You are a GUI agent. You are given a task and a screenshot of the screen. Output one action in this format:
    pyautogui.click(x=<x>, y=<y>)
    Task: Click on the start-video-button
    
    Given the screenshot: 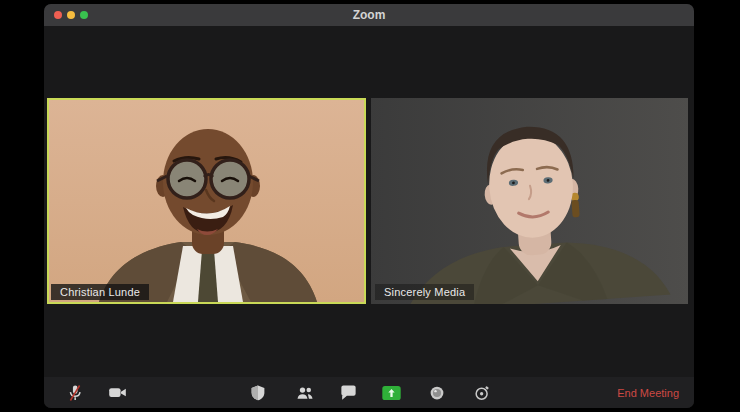 What is the action you would take?
    pyautogui.click(x=117, y=392)
    